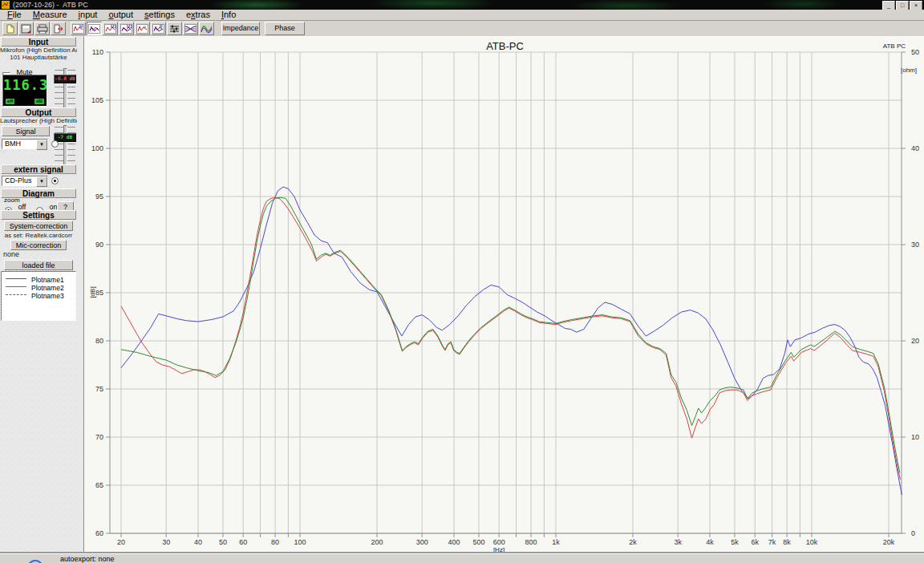 The width and height of the screenshot is (924, 563). Describe the element at coordinates (787, 542) in the screenshot. I see `svg-text: 8k` at that location.